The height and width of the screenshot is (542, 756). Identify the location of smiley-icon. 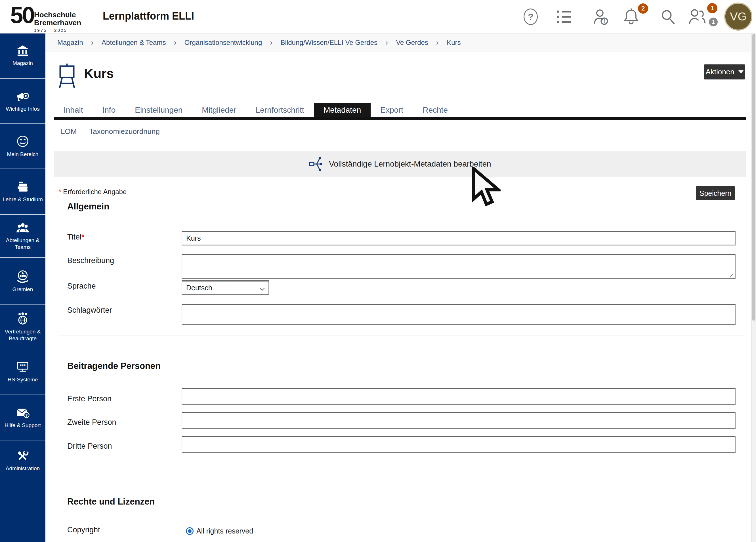
(23, 141).